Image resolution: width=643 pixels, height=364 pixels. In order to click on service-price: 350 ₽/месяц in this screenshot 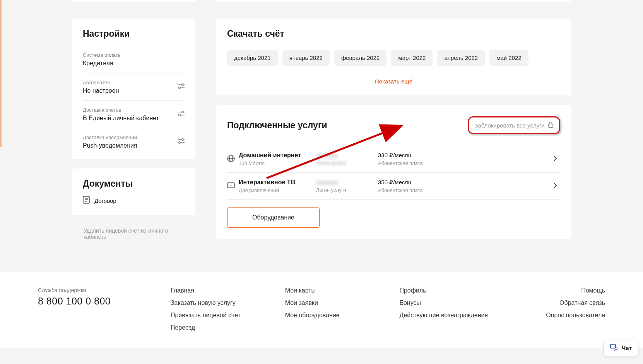, I will do `click(464, 182)`.